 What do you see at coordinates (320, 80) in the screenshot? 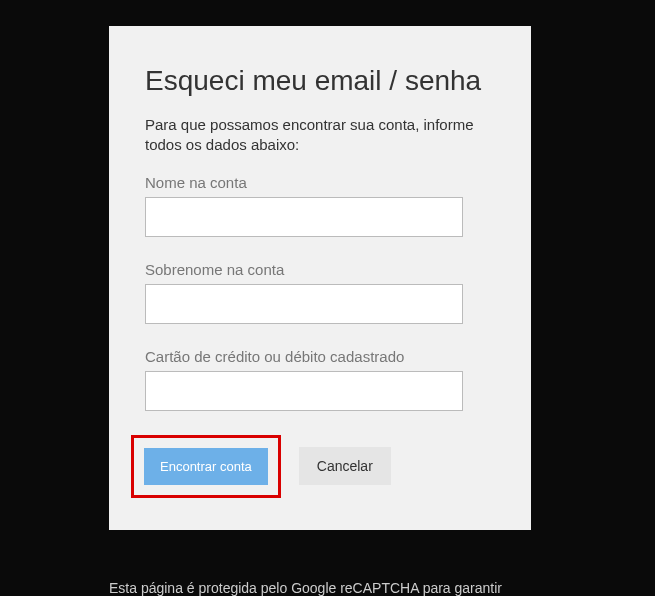
I see `page-title: Esqueci meu email / senha` at bounding box center [320, 80].